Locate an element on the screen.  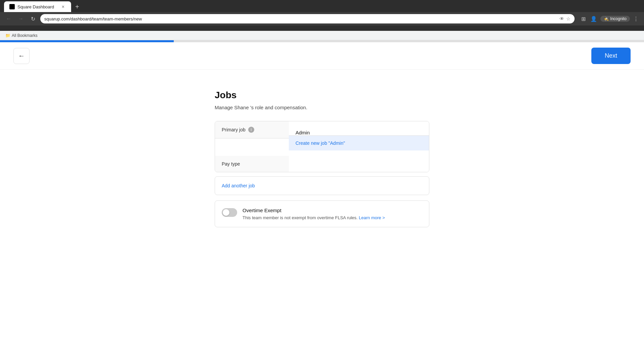
tab-bar: Square Dashboard × + is located at coordinates (322, 6).